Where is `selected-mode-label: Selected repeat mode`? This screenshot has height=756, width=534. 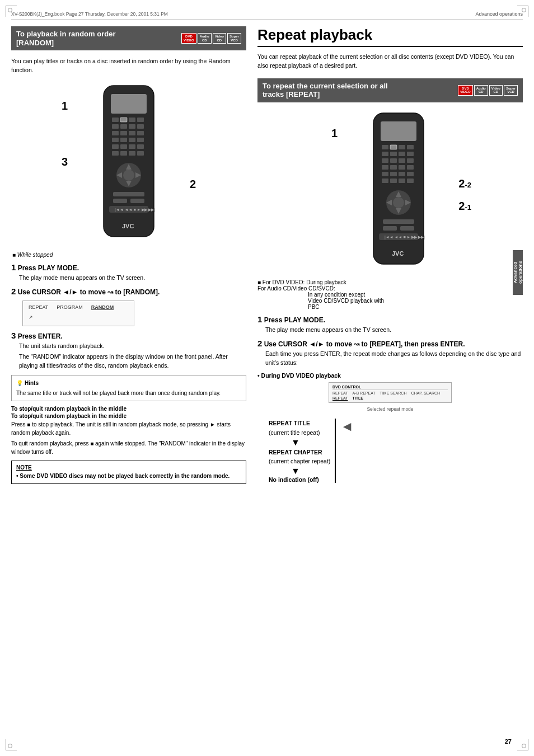 selected-mode-label: Selected repeat mode is located at coordinates (390, 409).